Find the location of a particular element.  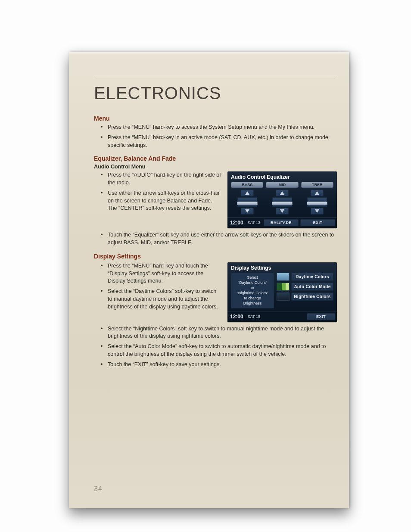

sat-display: SAT 15 is located at coordinates (254, 317).